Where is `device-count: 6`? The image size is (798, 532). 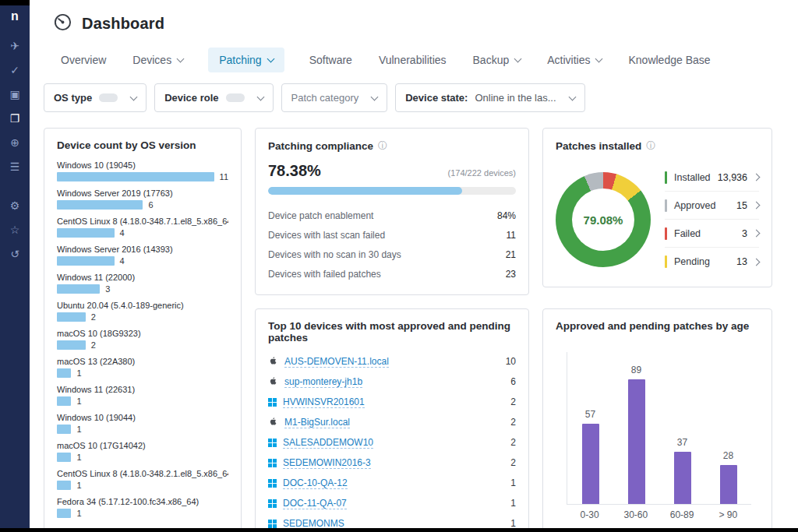
device-count: 6 is located at coordinates (513, 382).